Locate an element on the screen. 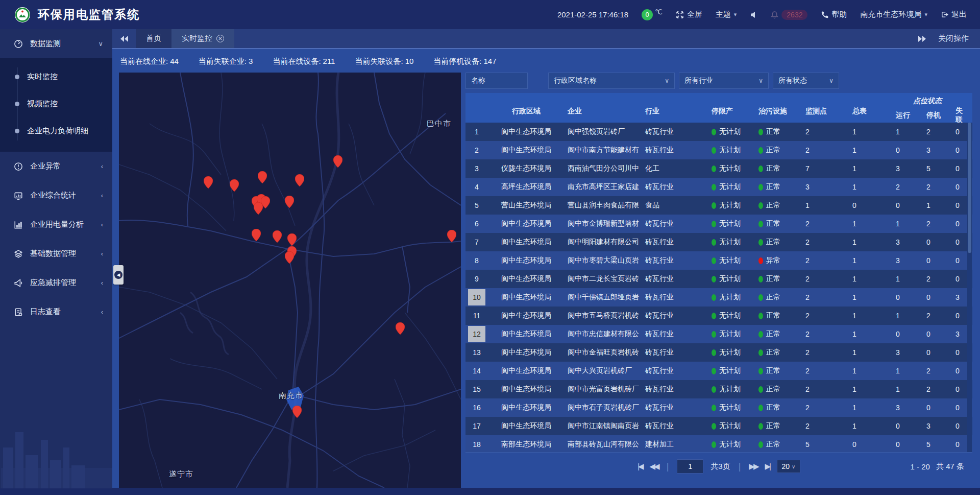 This screenshot has width=980, height=495. table-row: 16阆中生态环境局阆中市石子页岩机砖厂砖瓦行业无计划正常21300 is located at coordinates (719, 408).